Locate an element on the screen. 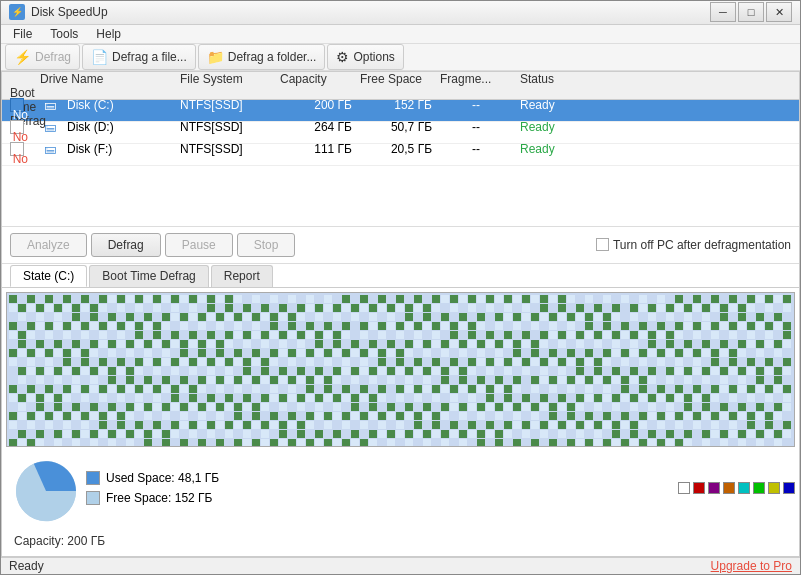 The width and height of the screenshot is (801, 575). col-capacity: Capacity is located at coordinates (316, 79).